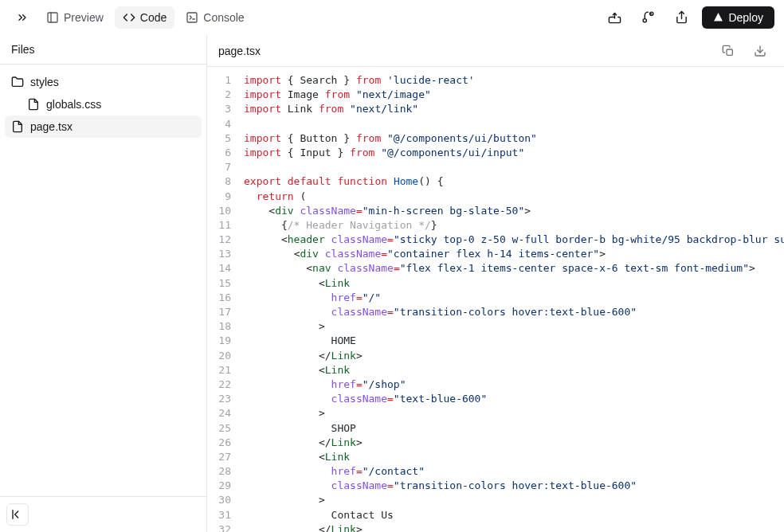 Image resolution: width=784 pixels, height=532 pixels. I want to click on file-label: page.tsx, so click(51, 127).